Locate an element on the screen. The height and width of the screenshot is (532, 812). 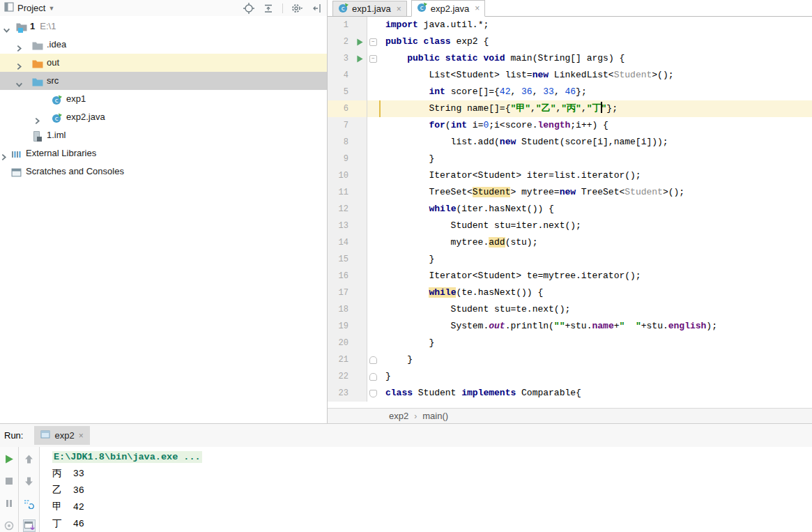
console-tab-icon is located at coordinates (45, 435).